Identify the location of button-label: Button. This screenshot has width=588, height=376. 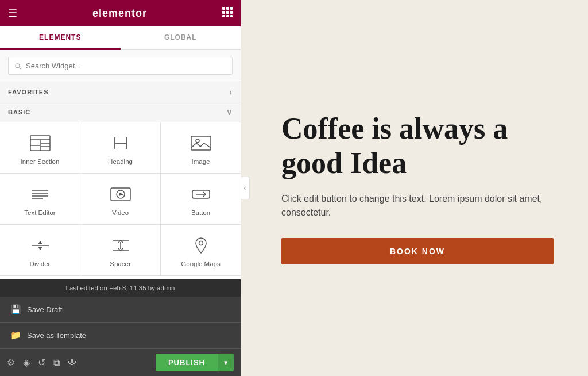
(201, 213).